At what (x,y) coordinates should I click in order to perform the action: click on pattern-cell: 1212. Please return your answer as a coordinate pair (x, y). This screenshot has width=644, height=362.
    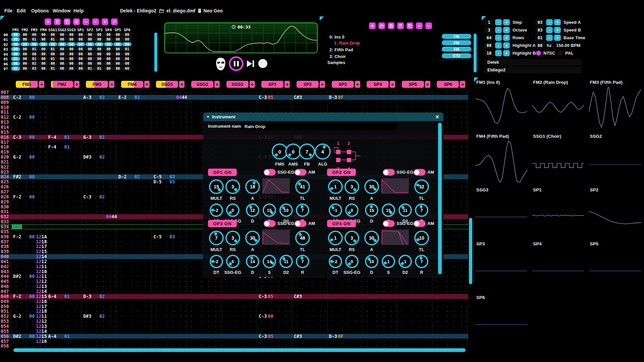
    Looking at the image, I should click on (30, 261).